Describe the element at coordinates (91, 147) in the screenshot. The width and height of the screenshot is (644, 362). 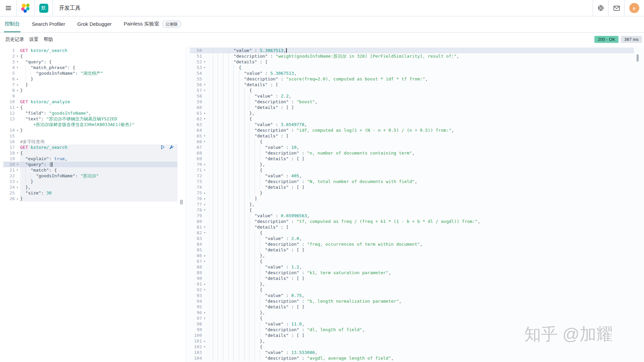
I see `code-line: 17GET kstore/_search` at that location.